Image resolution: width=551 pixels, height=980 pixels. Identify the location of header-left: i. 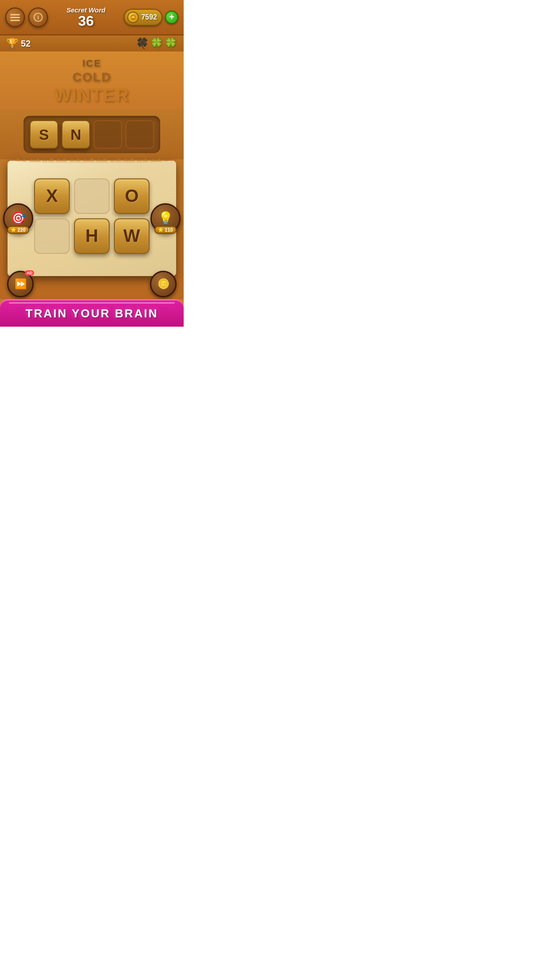
(27, 17).